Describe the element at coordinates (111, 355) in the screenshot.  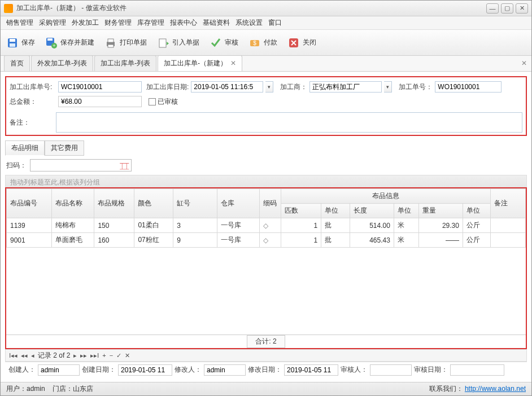
I see `nav-remove: −` at that location.